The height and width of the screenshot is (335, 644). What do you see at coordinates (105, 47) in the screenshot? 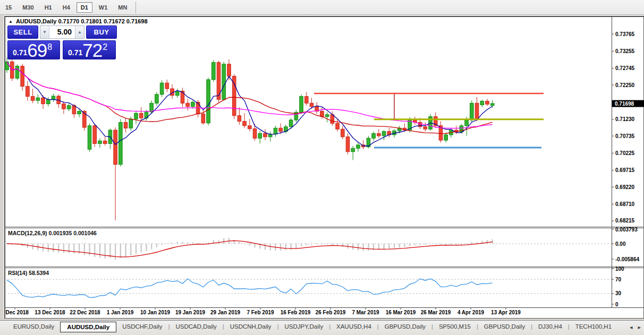
I see `buy-price-pip: 2` at bounding box center [105, 47].